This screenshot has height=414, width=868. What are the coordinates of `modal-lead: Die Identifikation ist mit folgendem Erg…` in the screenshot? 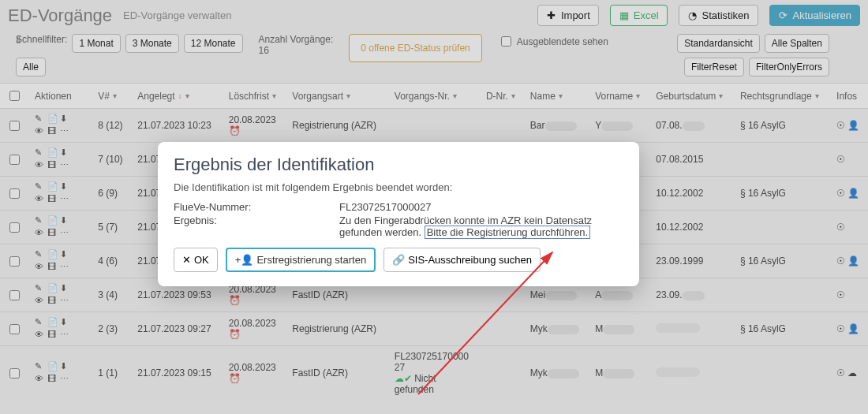 It's located at (398, 188).